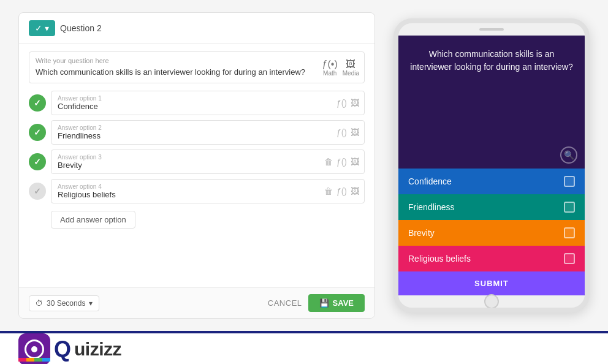 The height and width of the screenshot is (364, 608). What do you see at coordinates (208, 186) in the screenshot?
I see `answer-label-4: Answer option 4` at bounding box center [208, 186].